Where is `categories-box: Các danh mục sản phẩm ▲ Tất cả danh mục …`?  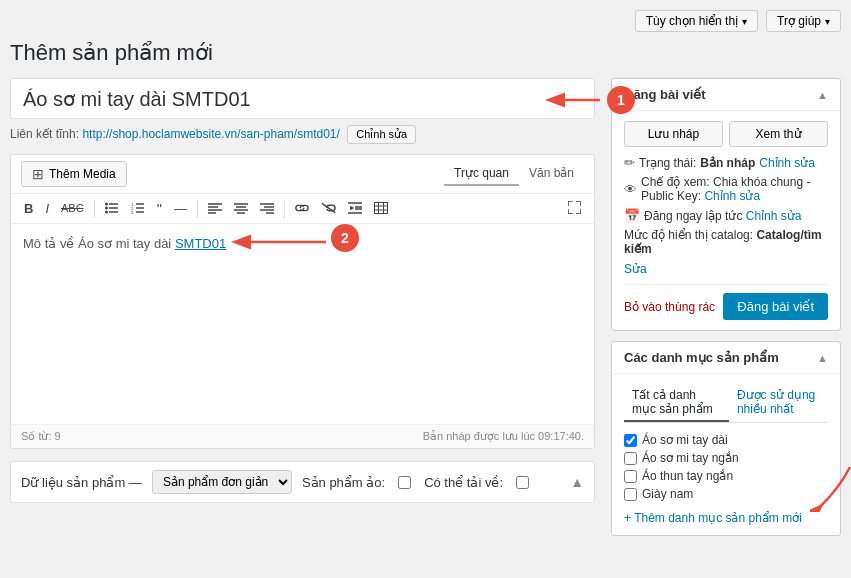
categories-box: Các danh mục sản phẩm ▲ Tất cả danh mục … is located at coordinates (726, 438).